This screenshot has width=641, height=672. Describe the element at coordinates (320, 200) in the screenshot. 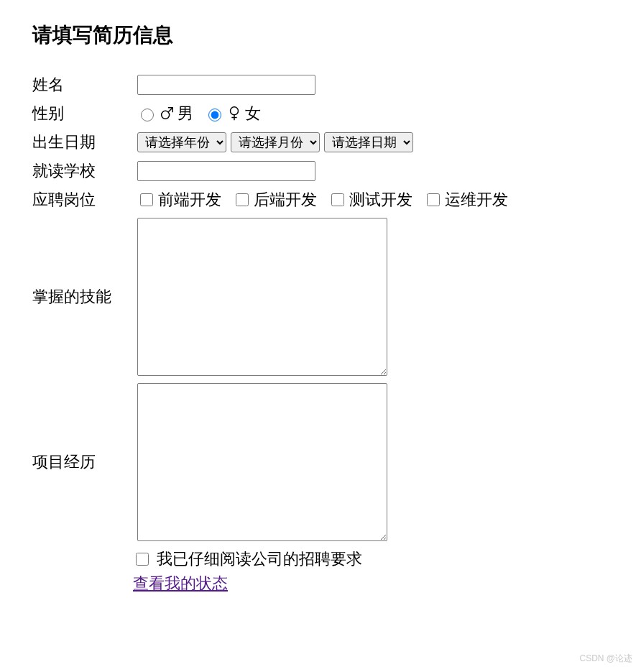

I see `row-position: 应聘岗位 前端开发 后端开发 测试开发 运维开发` at that location.